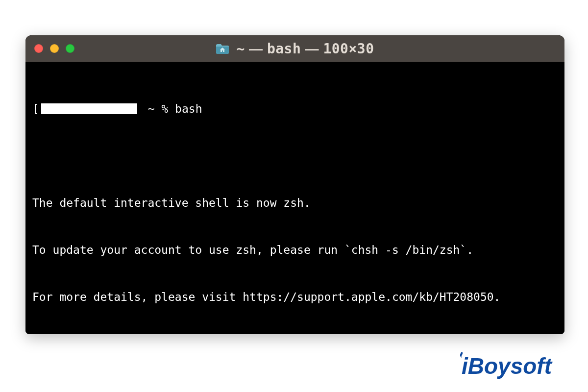  Describe the element at coordinates (313, 49) in the screenshot. I see `title-sep2: —` at that location.